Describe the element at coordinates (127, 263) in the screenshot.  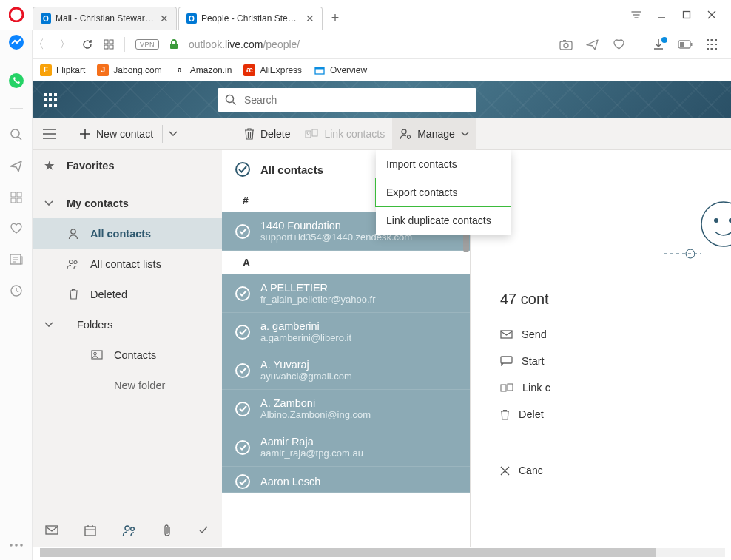
I see `nav-all-contact-lists: All contact lists` at that location.